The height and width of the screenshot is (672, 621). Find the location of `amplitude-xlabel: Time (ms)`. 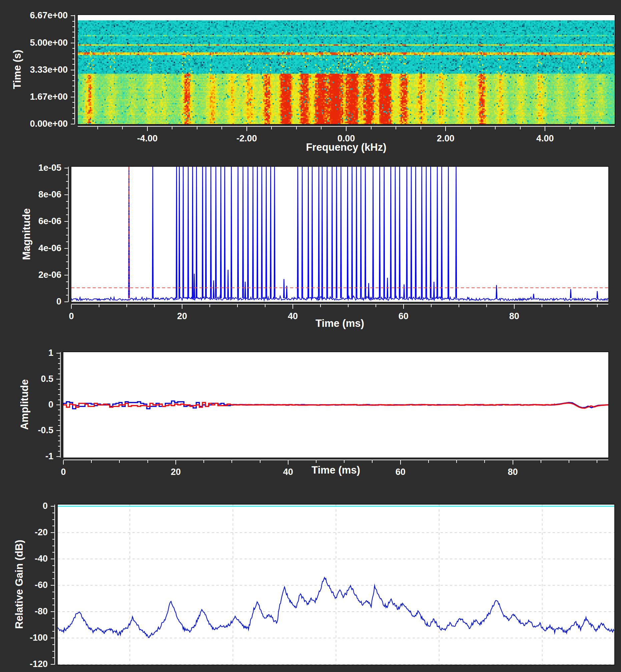

amplitude-xlabel: Time (ms) is located at coordinates (336, 470).